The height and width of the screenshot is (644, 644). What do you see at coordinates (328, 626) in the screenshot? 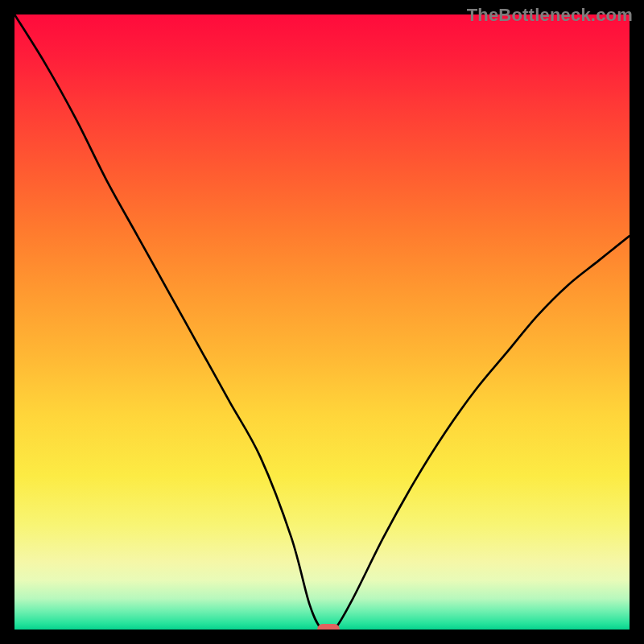
I see `min-marker` at bounding box center [328, 626].